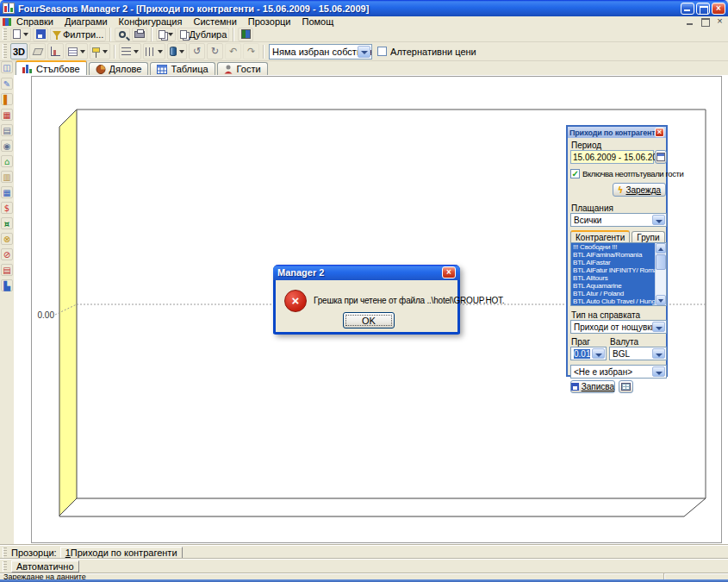 This screenshot has height=582, width=728. Describe the element at coordinates (21, 34) in the screenshot. I see `new-report-button` at that location.